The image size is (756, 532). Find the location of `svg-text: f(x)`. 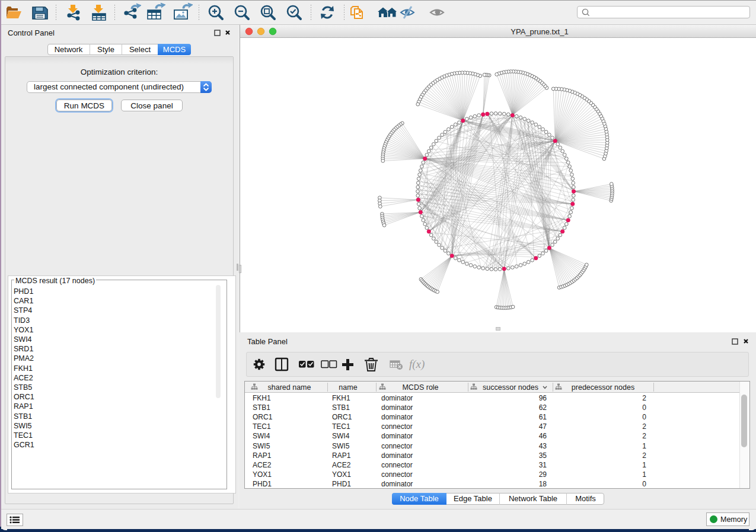

svg-text: f(x) is located at coordinates (417, 364).